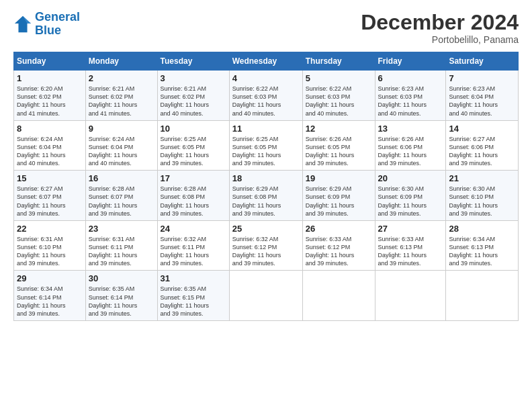 The image size is (532, 411). What do you see at coordinates (193, 228) in the screenshot?
I see `day-number: 24` at bounding box center [193, 228].